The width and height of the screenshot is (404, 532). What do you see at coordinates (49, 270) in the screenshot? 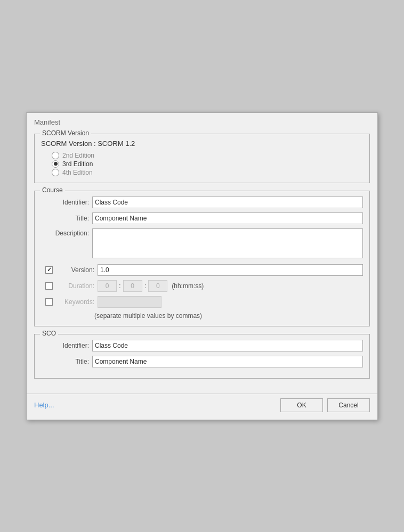
I see `version-checkbox-area` at bounding box center [49, 270].